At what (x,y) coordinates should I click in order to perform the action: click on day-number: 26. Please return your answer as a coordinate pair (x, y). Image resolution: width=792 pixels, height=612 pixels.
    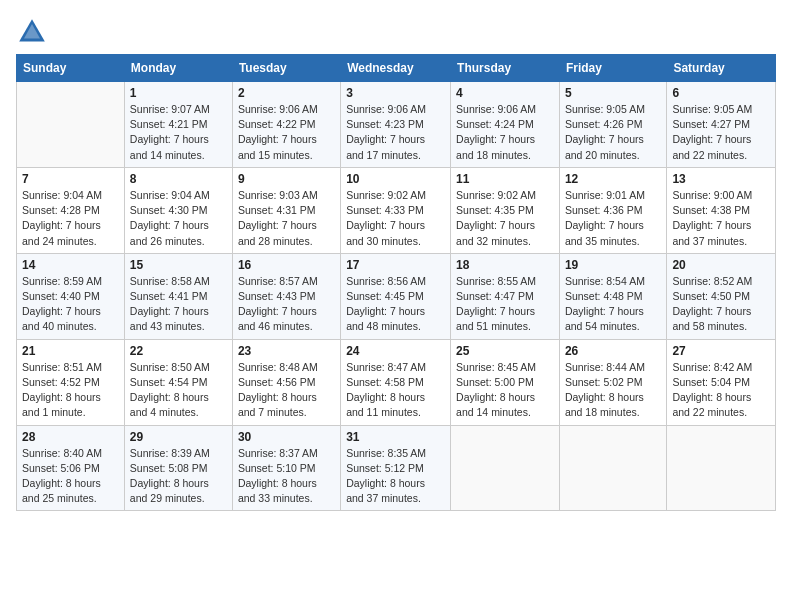
    Looking at the image, I should click on (613, 351).